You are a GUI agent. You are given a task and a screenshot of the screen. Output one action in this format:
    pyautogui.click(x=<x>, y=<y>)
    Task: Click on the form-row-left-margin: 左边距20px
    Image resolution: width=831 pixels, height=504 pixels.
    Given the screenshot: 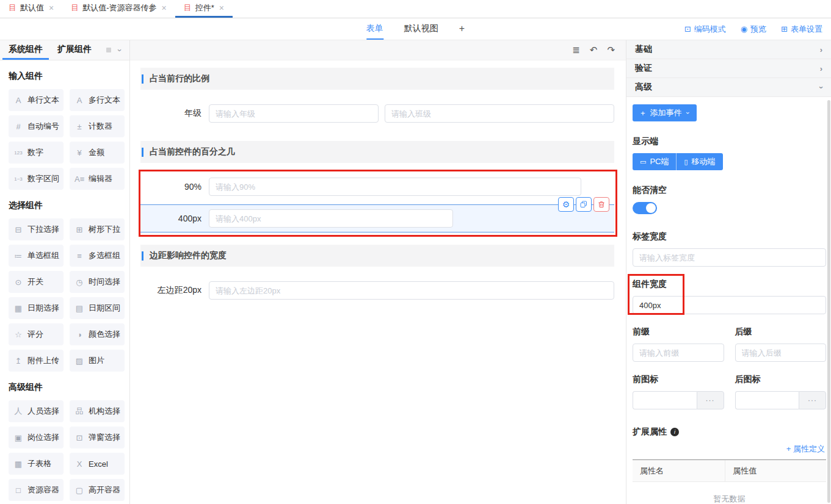 What is the action you would take?
    pyautogui.click(x=377, y=290)
    